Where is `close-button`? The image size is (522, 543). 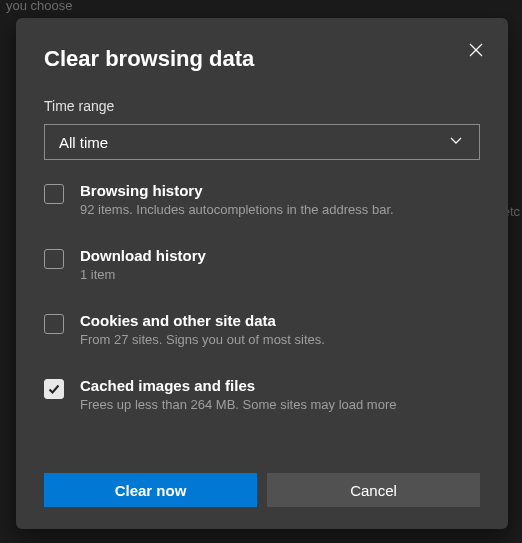
close-button is located at coordinates (476, 50).